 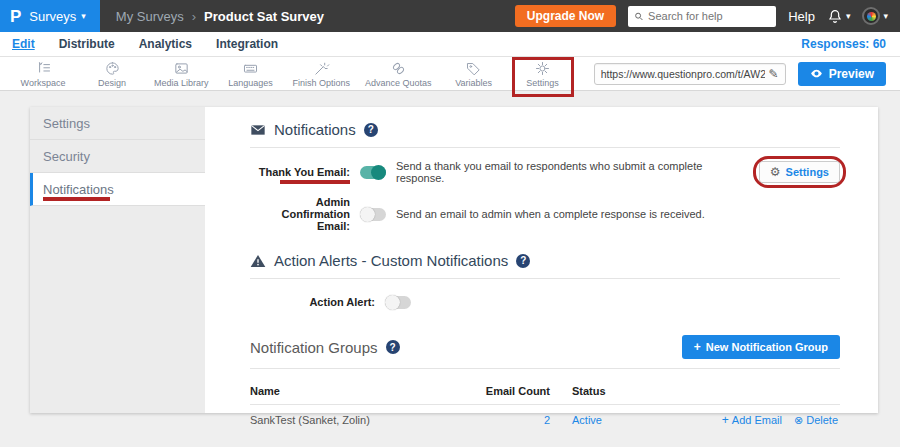 What do you see at coordinates (798, 420) in the screenshot?
I see `delete-circle-icon: ⊗` at bounding box center [798, 420].